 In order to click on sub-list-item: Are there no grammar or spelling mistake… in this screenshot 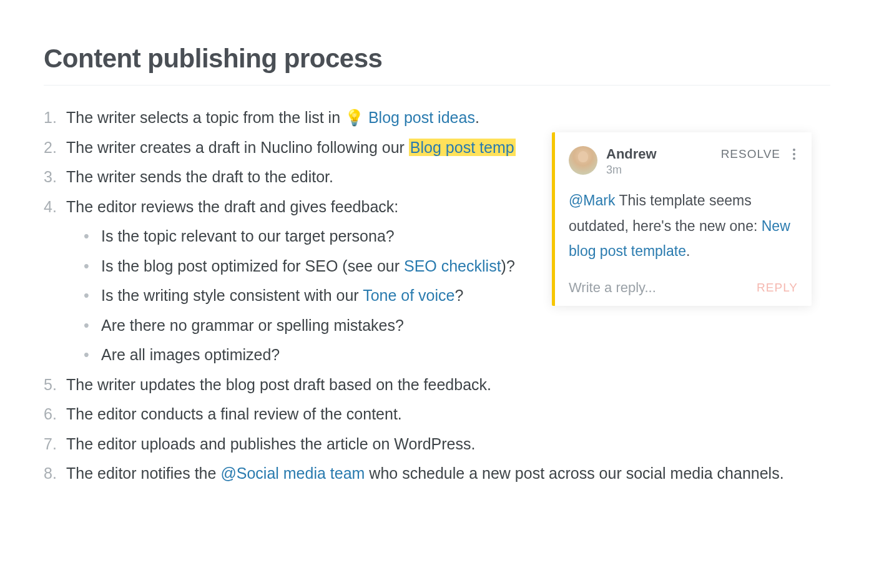, I will do `click(457, 326)`.